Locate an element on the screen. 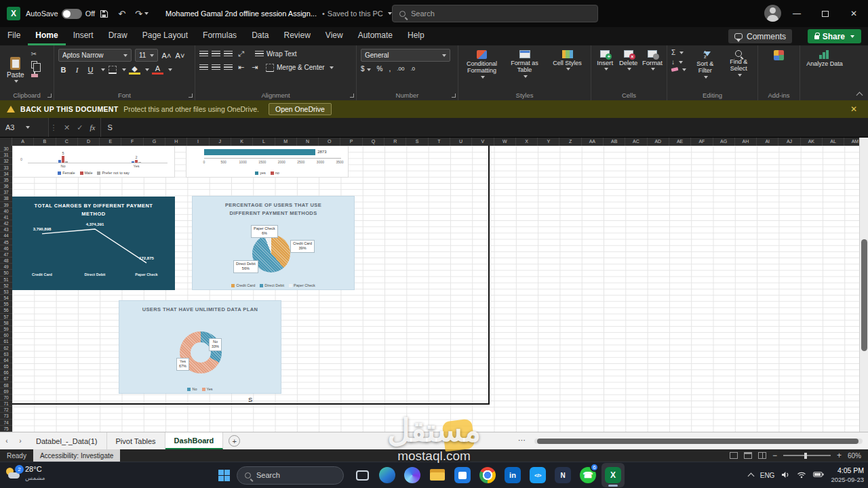 This screenshot has width=868, height=488. insert-function-icon: fx is located at coordinates (92, 127).